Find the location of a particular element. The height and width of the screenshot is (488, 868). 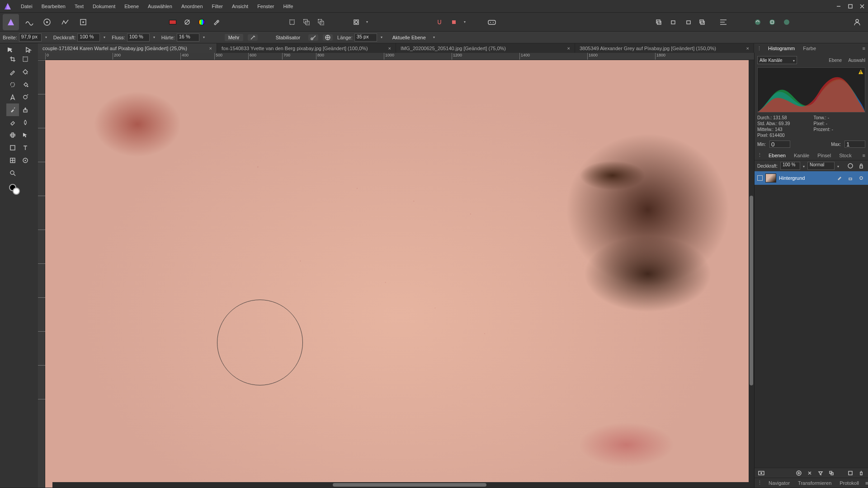

layer-vis-icon is located at coordinates (861, 178).